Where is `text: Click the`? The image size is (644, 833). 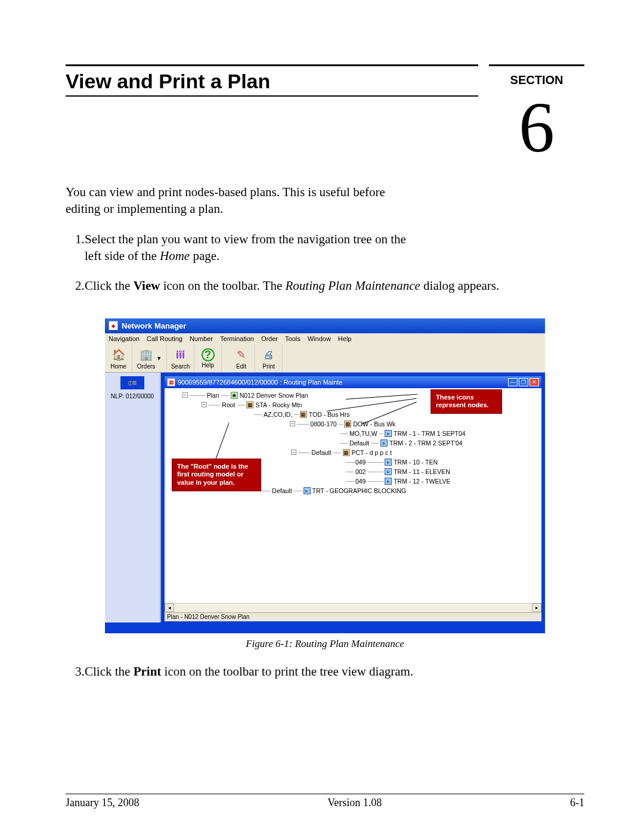
text: Click the is located at coordinates (109, 286).